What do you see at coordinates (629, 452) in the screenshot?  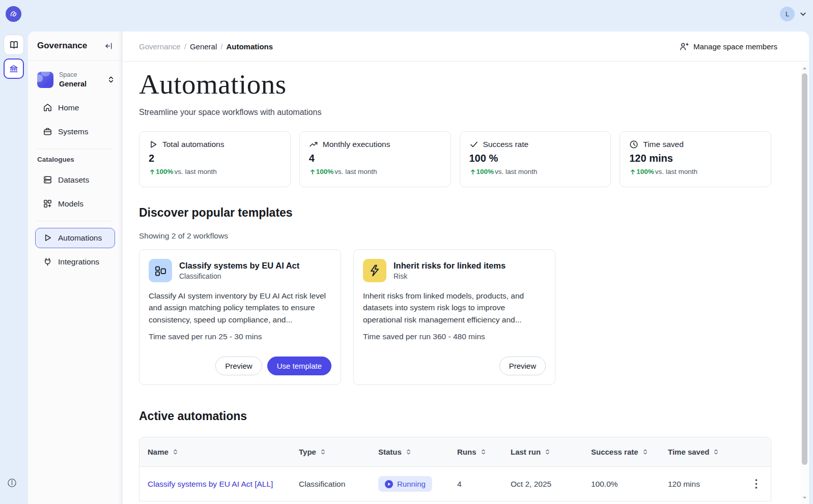 I see `column-header-success-rate: Success rate` at bounding box center [629, 452].